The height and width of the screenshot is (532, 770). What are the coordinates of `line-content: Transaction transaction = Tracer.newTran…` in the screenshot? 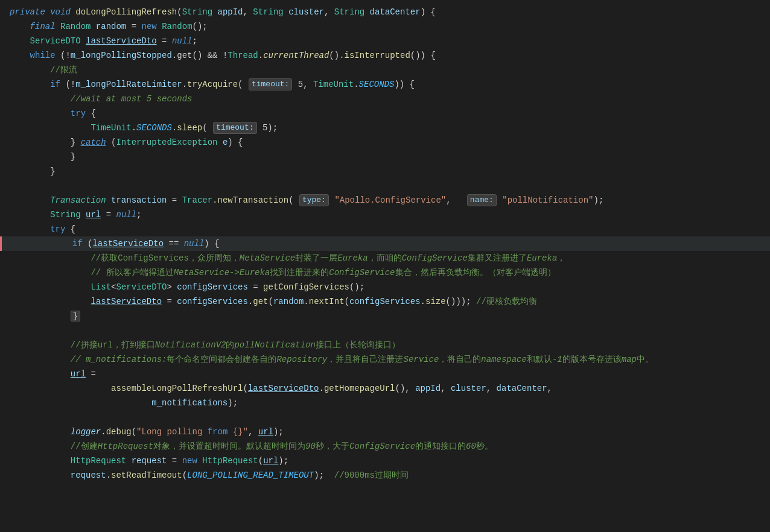 It's located at (385, 200).